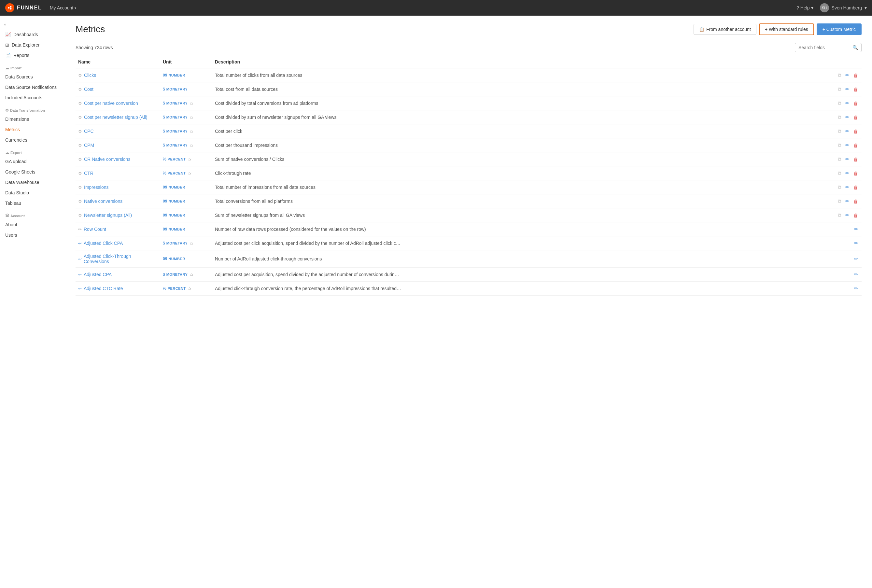 The height and width of the screenshot is (588, 872). Describe the element at coordinates (32, 56) in the screenshot. I see `sidebar-item-reports: 📄 Reports` at that location.